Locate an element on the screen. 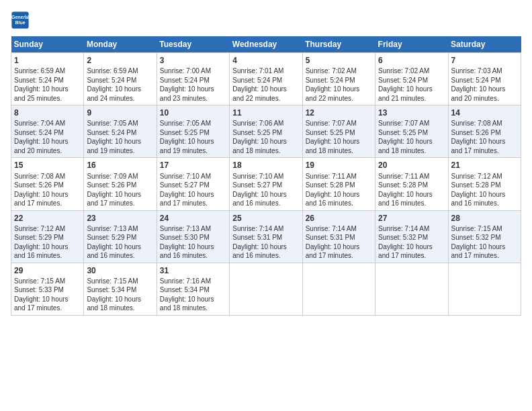 This screenshot has width=532, height=411. calendar-header-row: SundayMondayTuesdayWednesdayThursdayFrid… is located at coordinates (266, 44).